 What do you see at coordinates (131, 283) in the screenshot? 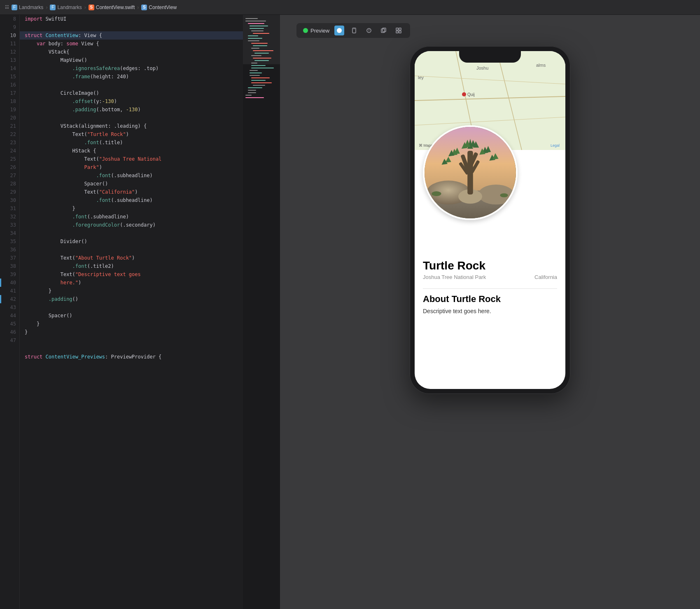
I see `code-line-38b: here.")` at bounding box center [131, 283].